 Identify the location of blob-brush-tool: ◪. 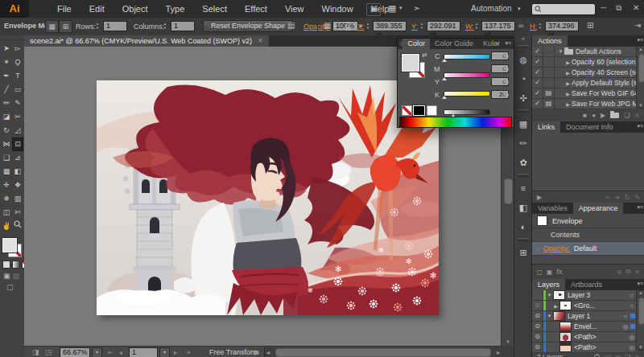
(6, 117).